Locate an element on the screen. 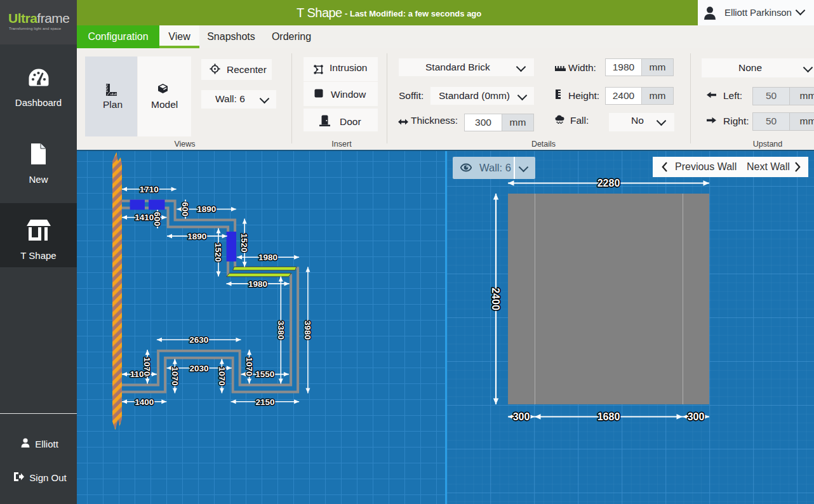  svg-text: 2030 is located at coordinates (199, 368).